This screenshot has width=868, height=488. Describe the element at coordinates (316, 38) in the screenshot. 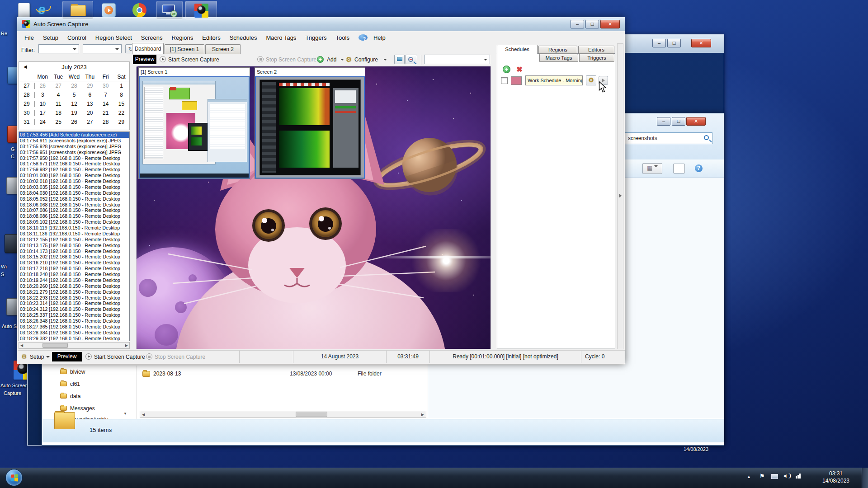

I see `menu-triggers: Triggers` at that location.